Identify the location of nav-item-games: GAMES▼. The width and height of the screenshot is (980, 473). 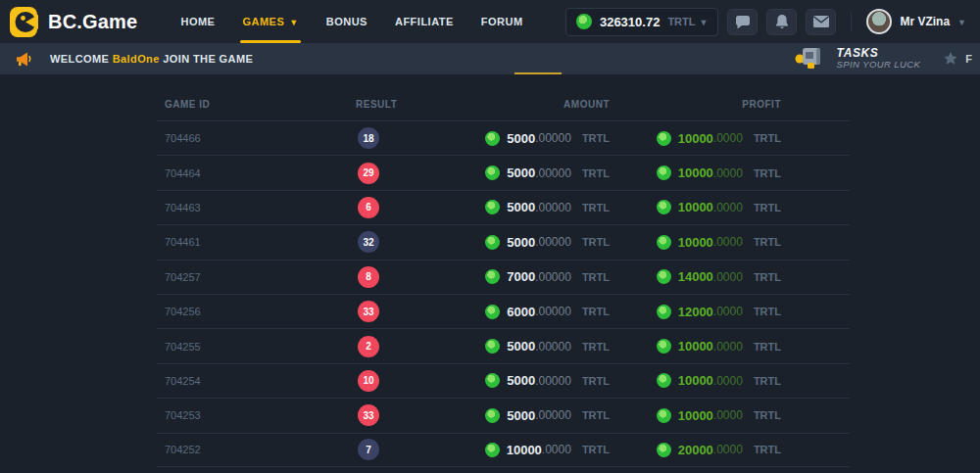
(270, 22).